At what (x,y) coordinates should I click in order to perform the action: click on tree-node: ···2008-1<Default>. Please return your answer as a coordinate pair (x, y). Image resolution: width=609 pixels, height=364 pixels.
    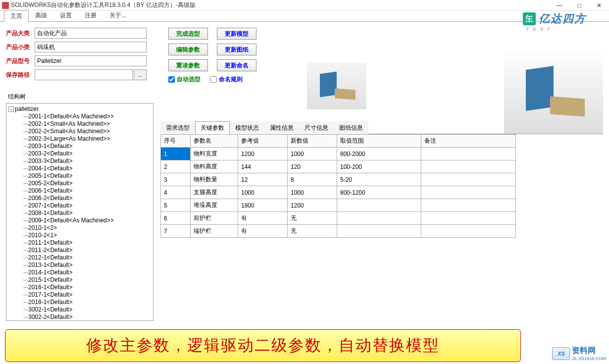
    Looking at the image, I should click on (80, 213).